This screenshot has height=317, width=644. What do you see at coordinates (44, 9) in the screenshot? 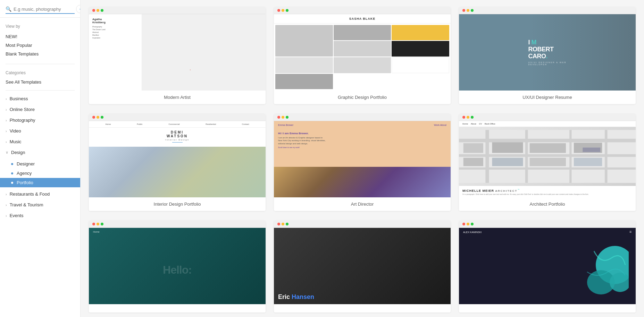
I see `search-input` at bounding box center [44, 9].